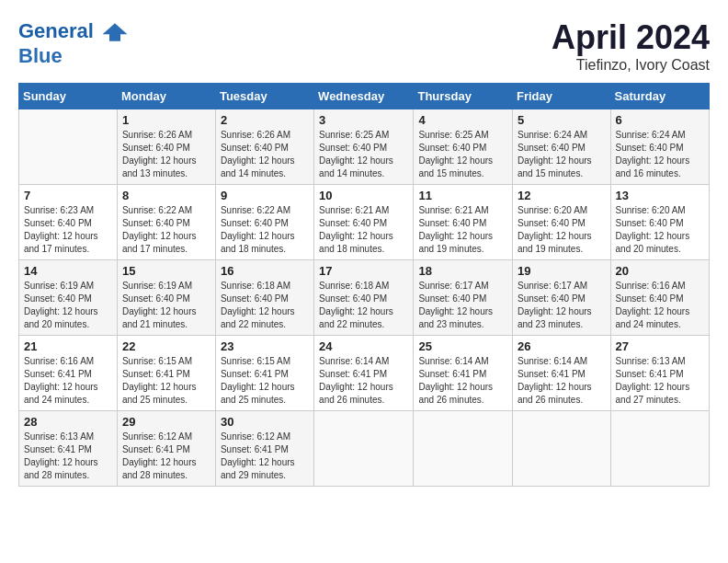 This screenshot has height=563, width=728. I want to click on calendar-cell: 27Sunrise: 6:13 AM Sunset: 6:41 PM Dayli…, so click(660, 373).